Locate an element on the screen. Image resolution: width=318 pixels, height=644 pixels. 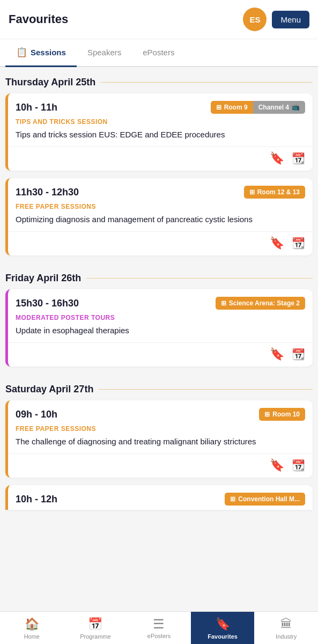
session-s3-title: Update in esophageal therapies is located at coordinates (160, 331).